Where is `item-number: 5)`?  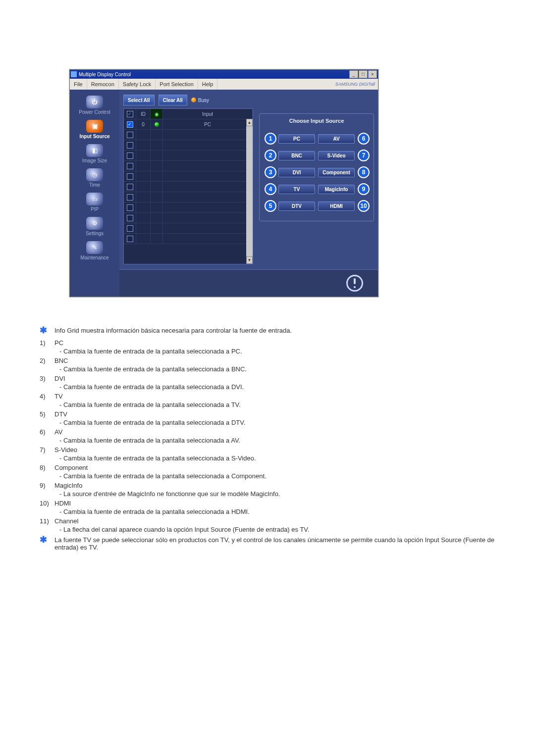 item-number: 5) is located at coordinates (47, 418).